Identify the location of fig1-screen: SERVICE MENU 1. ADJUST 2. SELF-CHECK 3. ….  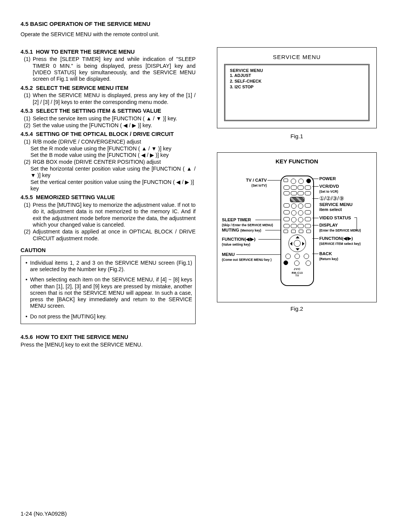
(297, 93).